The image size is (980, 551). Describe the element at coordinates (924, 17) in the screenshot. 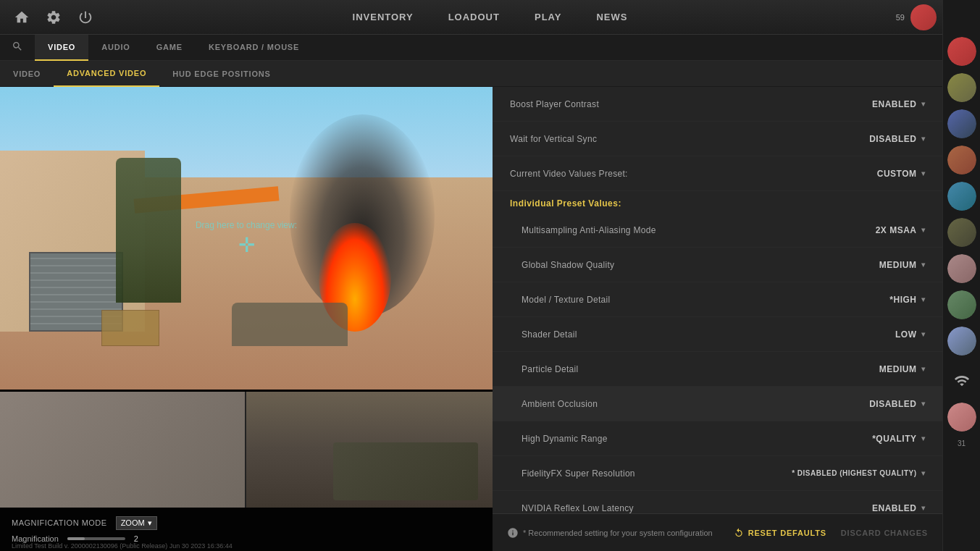

I see `user-avatar-top` at that location.